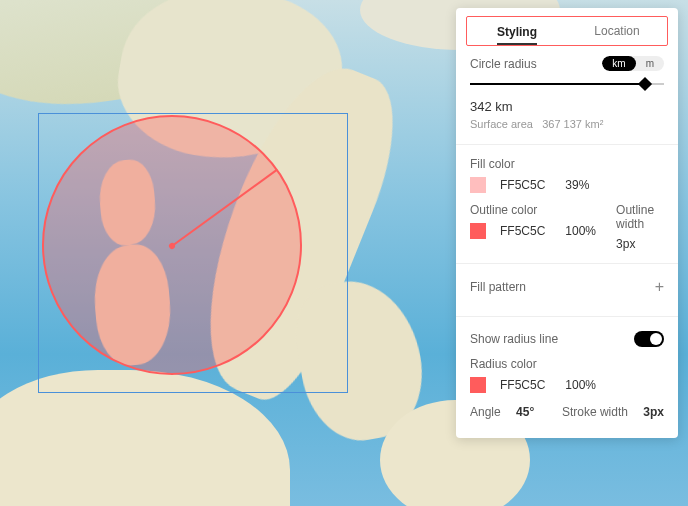  Describe the element at coordinates (517, 32) in the screenshot. I see `tab-styling: Styling` at that location.